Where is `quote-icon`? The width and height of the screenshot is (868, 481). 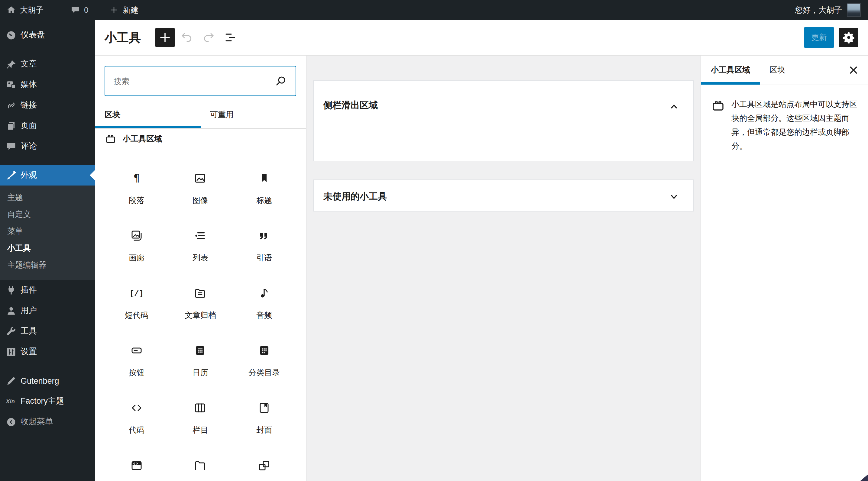
quote-icon is located at coordinates (264, 236).